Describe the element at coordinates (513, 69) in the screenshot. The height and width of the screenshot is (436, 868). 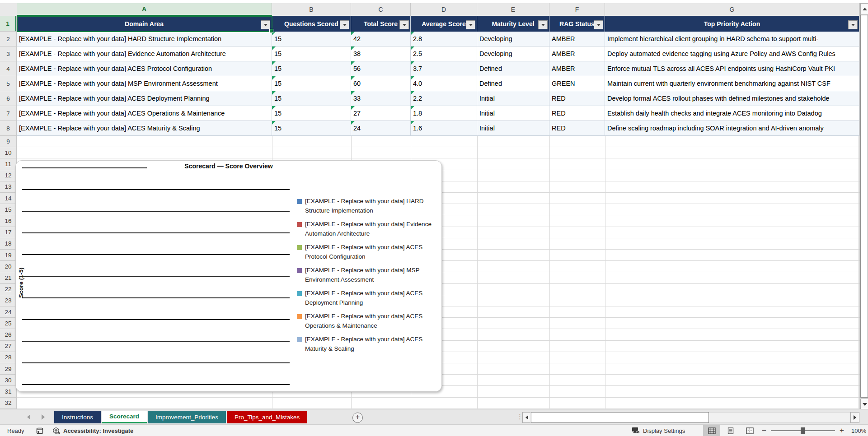
I see `cell-E4: Defined` at that location.